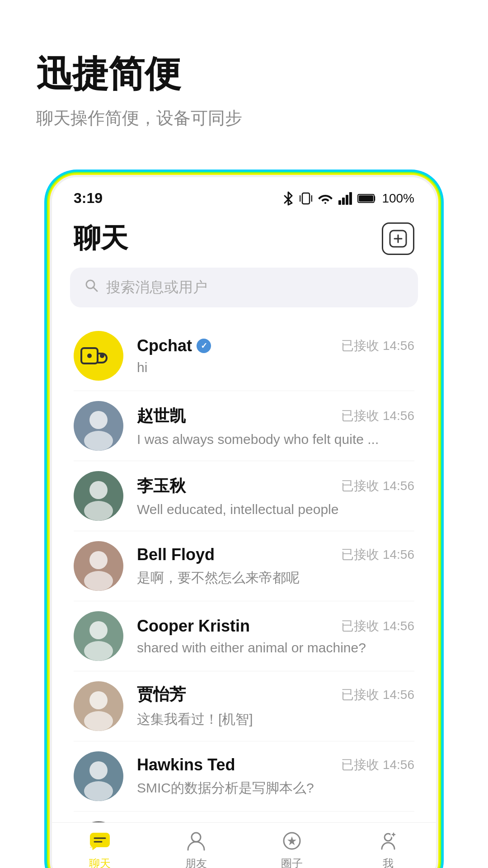 The height and width of the screenshot is (868, 488). Describe the element at coordinates (292, 846) in the screenshot. I see `nav-item-circle: 圈子` at that location.